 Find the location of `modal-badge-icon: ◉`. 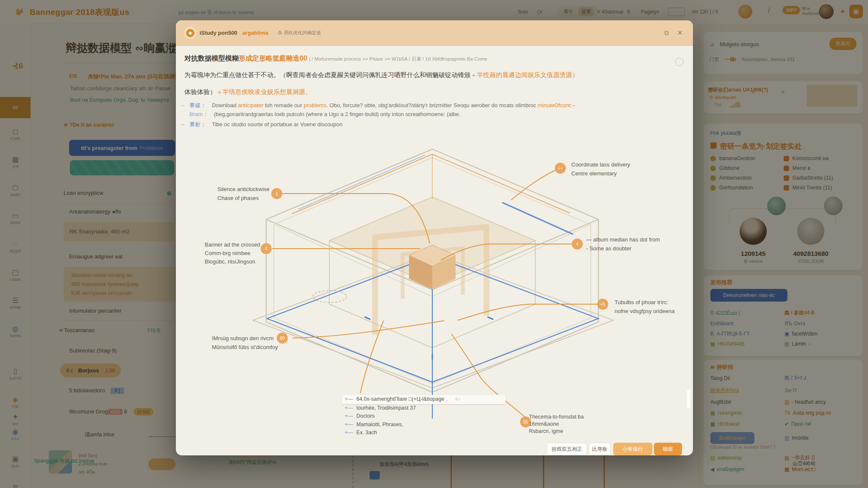

modal-badge-icon: ◉ is located at coordinates (190, 33).